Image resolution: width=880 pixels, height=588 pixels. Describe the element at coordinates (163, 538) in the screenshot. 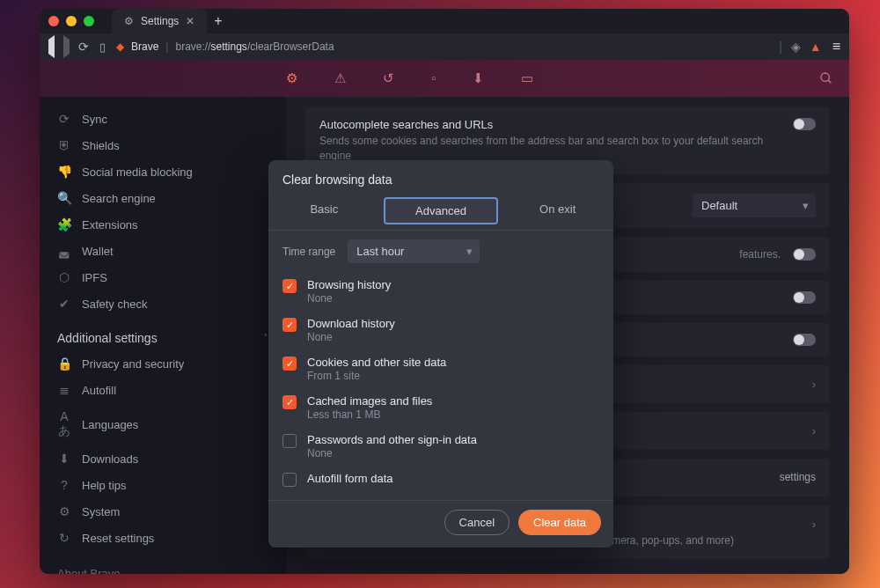

I see `sidebar-item-reset: ↻Reset settings` at that location.